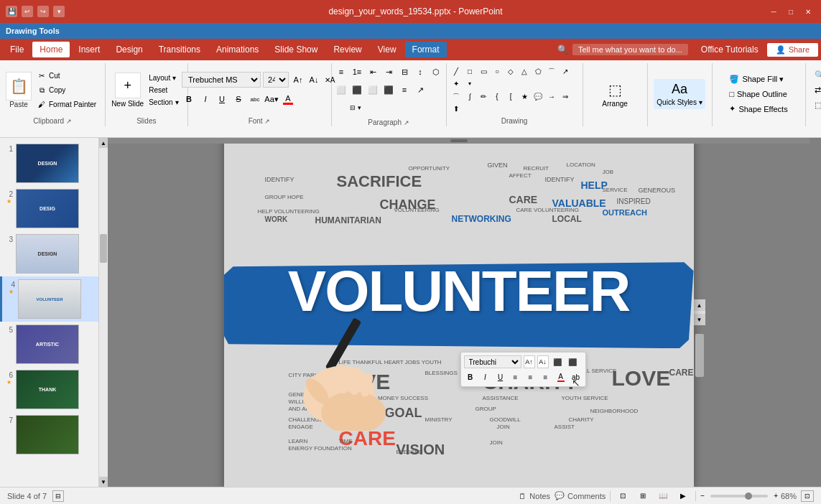 Image resolution: width=821 pixels, height=504 pixels. What do you see at coordinates (314, 80) in the screenshot?
I see `decrease-font-btn: A↓` at bounding box center [314, 80].